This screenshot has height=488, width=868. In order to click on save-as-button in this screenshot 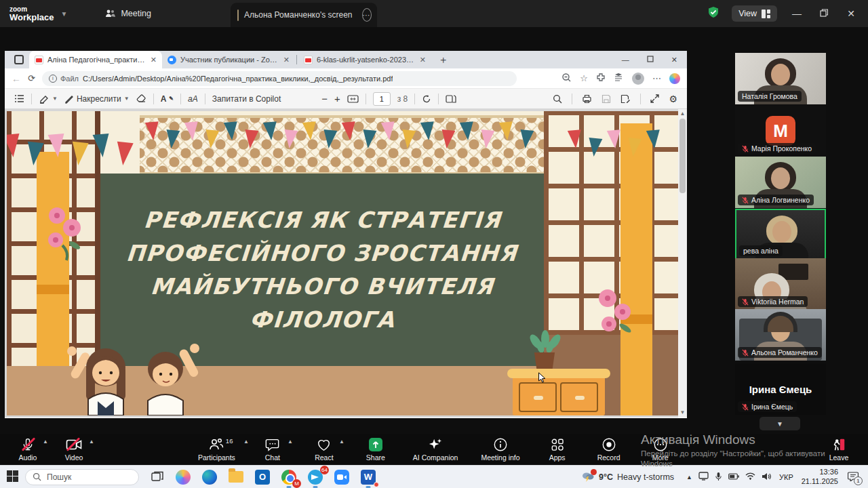, I will do `click(625, 99)`.